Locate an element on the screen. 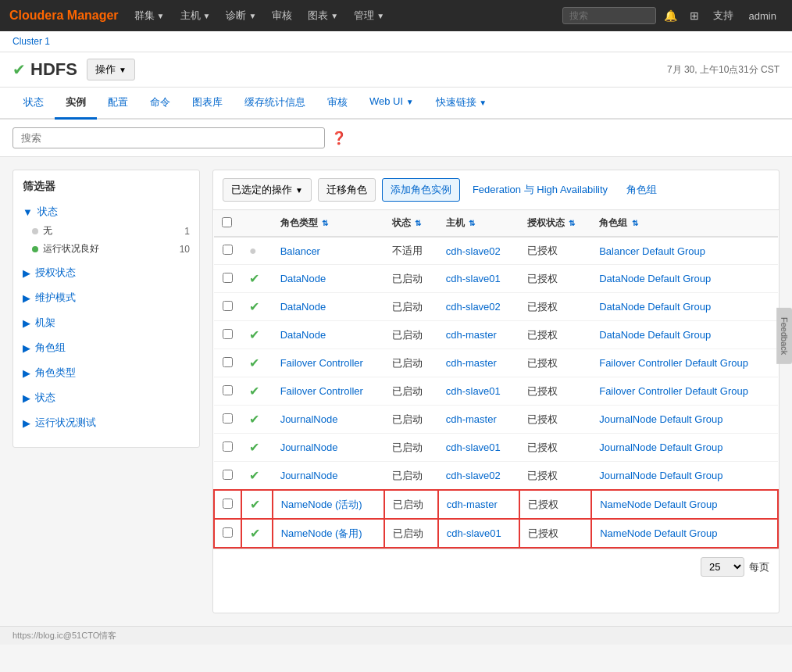  row-checkbox-cell is located at coordinates (228, 477).